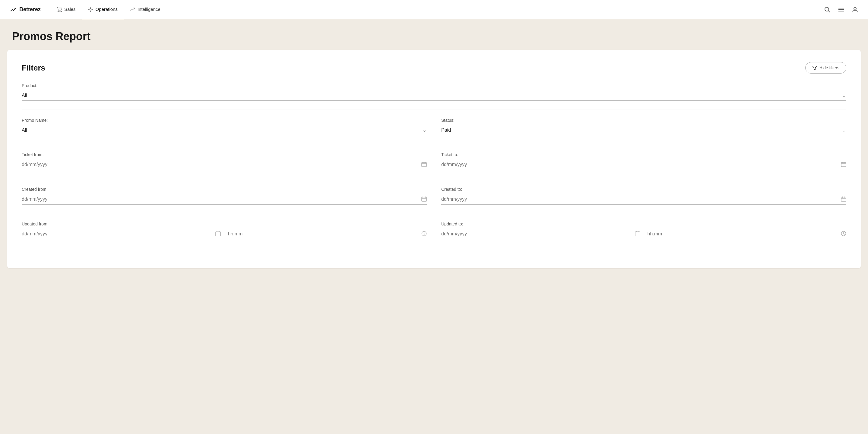  What do you see at coordinates (66, 9) in the screenshot?
I see `nav-item-sales: Sales` at bounding box center [66, 9].